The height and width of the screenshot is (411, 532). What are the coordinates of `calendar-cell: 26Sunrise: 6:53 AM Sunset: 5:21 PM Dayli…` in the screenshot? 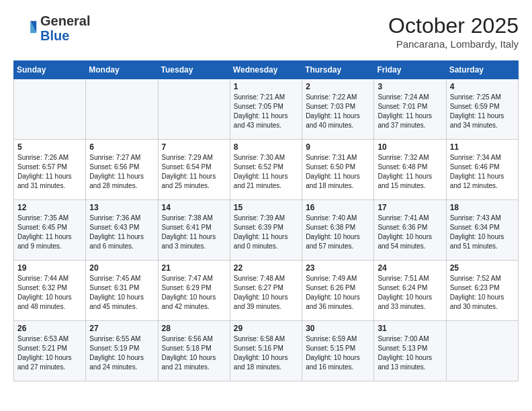 It's located at (50, 351).